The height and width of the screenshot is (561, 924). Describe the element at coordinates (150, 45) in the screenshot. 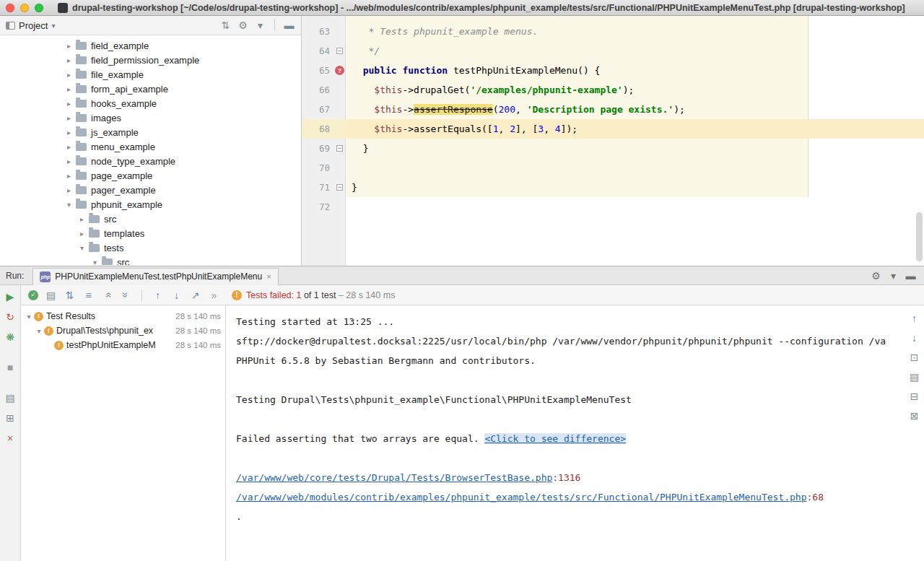

I see `project-tree-item: ▸field_example` at that location.